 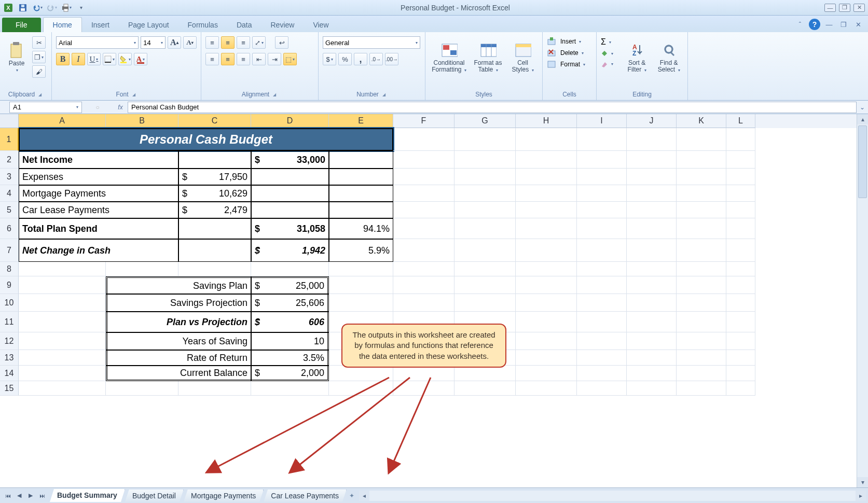 I want to click on align-center-icon: ≡, so click(x=228, y=59).